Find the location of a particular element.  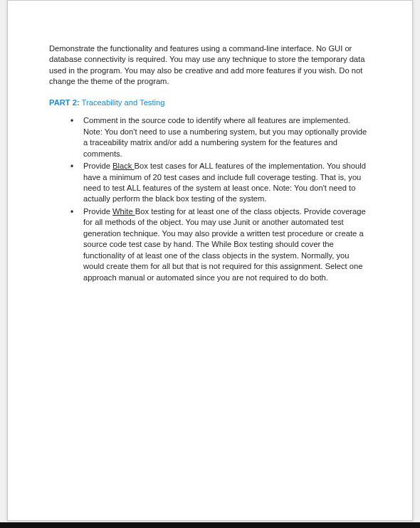

intro-paragraph: Demonstrate the functionality and featur… is located at coordinates (210, 65).